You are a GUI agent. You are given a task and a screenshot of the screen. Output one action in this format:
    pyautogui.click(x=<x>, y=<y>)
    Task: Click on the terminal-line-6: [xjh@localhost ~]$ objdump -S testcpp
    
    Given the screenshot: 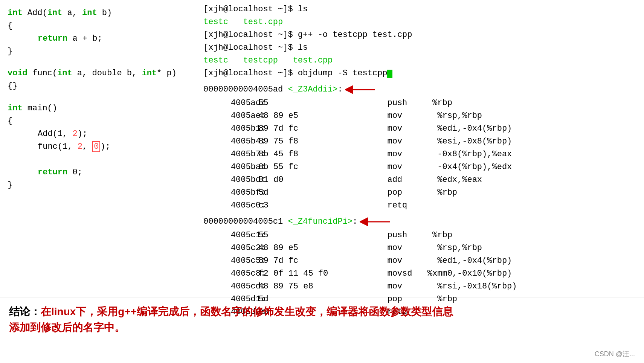 What is the action you would take?
    pyautogui.click(x=420, y=73)
    